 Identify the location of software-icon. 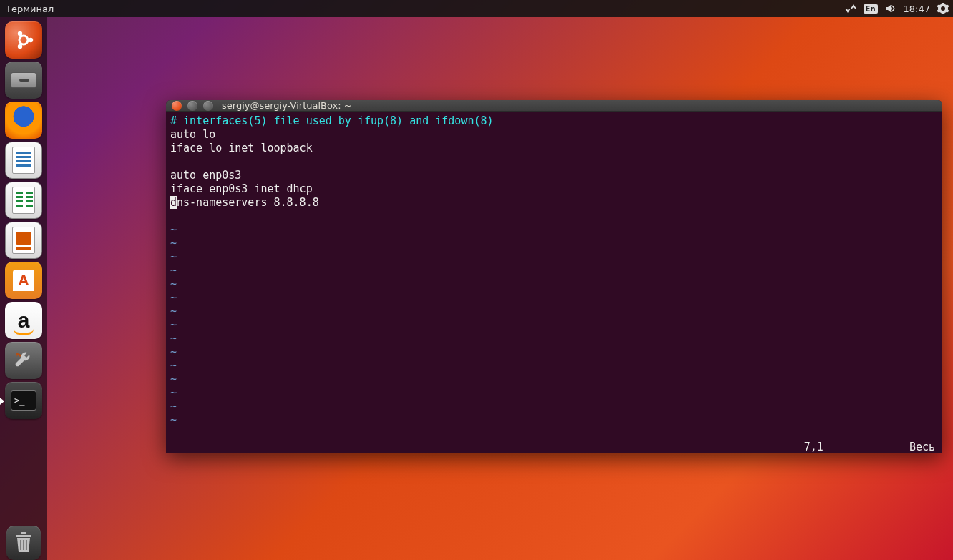
(24, 280).